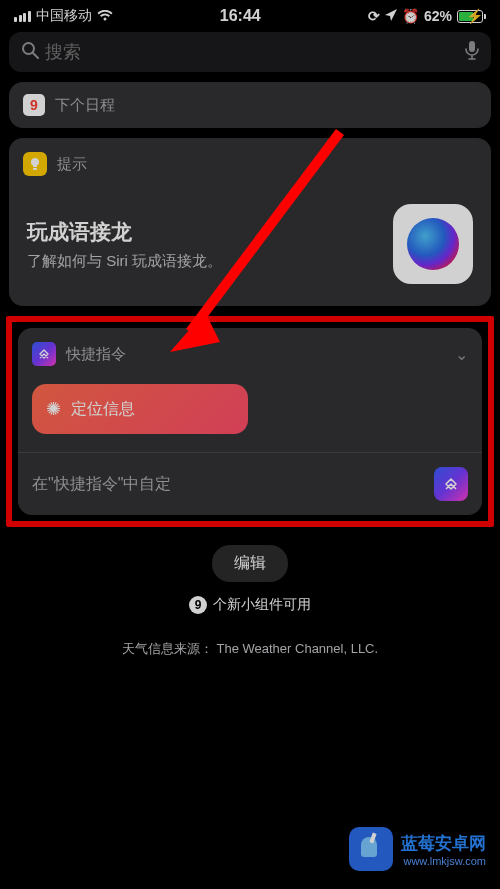 The height and width of the screenshot is (889, 500). Describe the element at coordinates (410, 16) in the screenshot. I see `alarm-icon: ⏰` at that location.